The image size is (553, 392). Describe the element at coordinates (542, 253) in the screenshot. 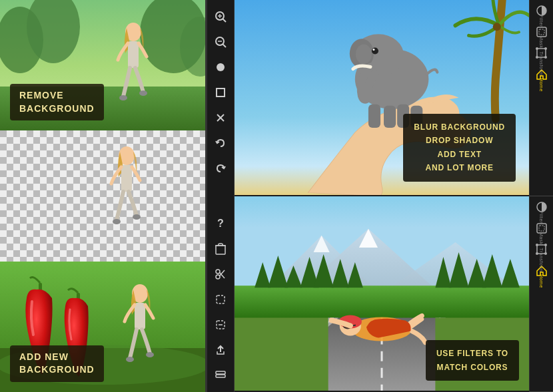

I see `transform-icon-bottom: Transform` at that location.